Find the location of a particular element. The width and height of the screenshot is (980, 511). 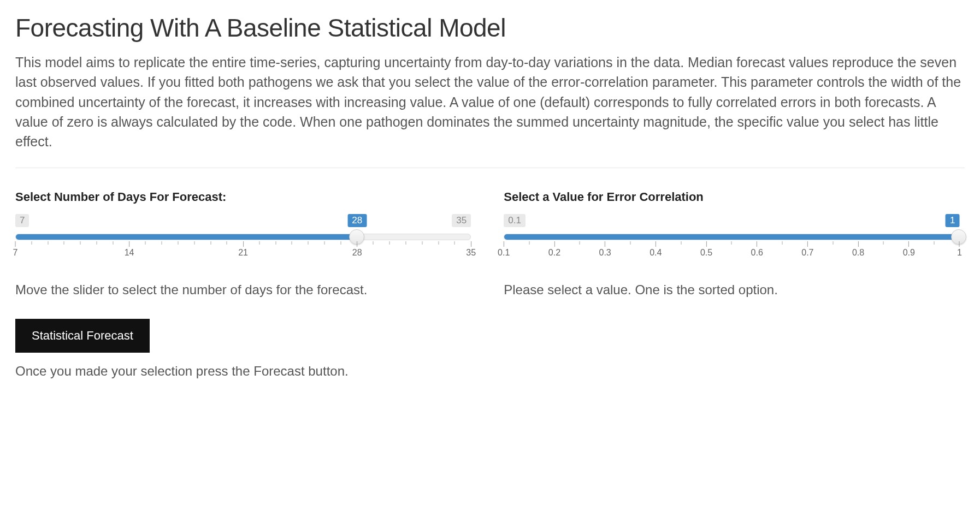

error-help-text: Please select a value. One is the sorted… is located at coordinates (731, 290).